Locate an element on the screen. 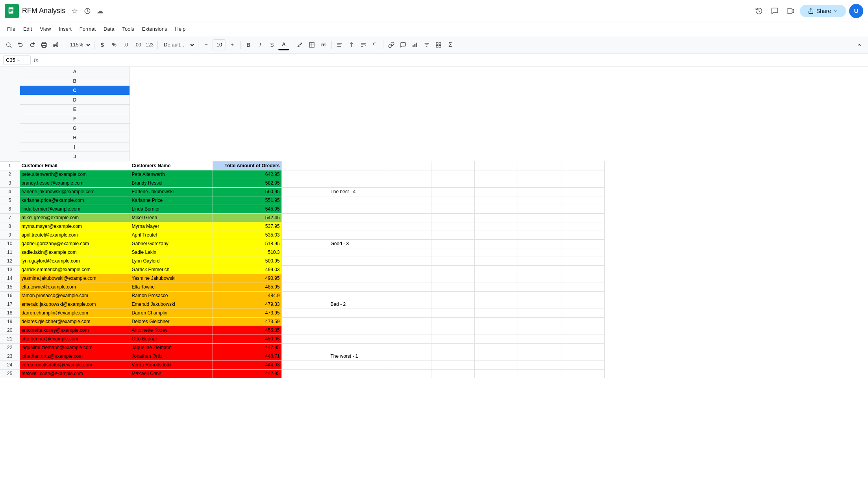 The image size is (868, 490). cell-email-8: myrna.mayer@example.com is located at coordinates (75, 226).